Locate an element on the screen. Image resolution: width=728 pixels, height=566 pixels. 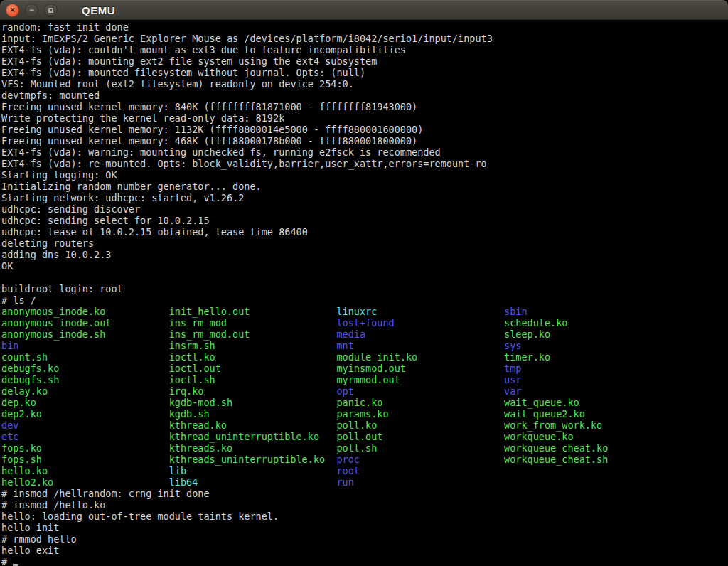
terminal-line is located at coordinates (365, 277).